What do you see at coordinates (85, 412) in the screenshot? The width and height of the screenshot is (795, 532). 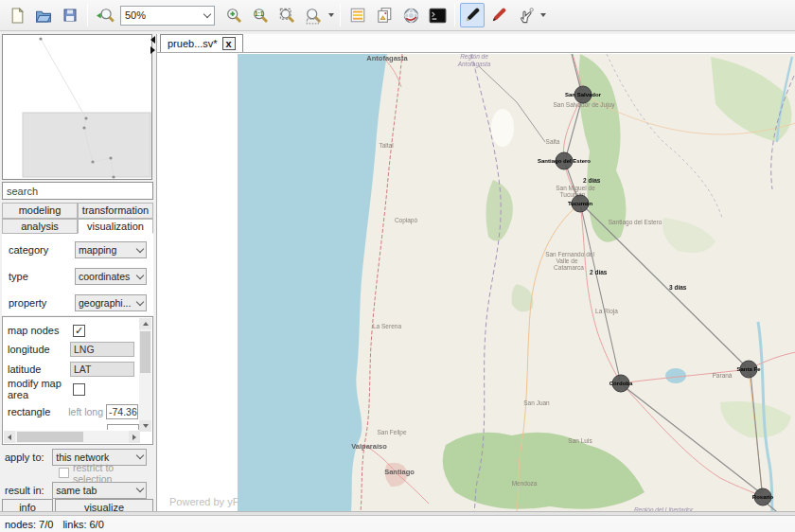 I see `left-long-label: left long` at bounding box center [85, 412].